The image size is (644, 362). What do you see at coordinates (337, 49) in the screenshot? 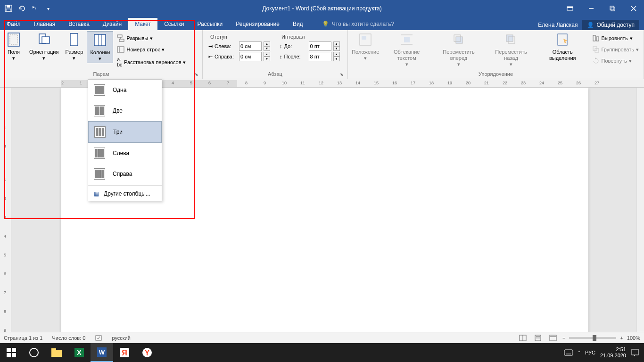
I see `spacing-before-down: ▼` at bounding box center [337, 49].